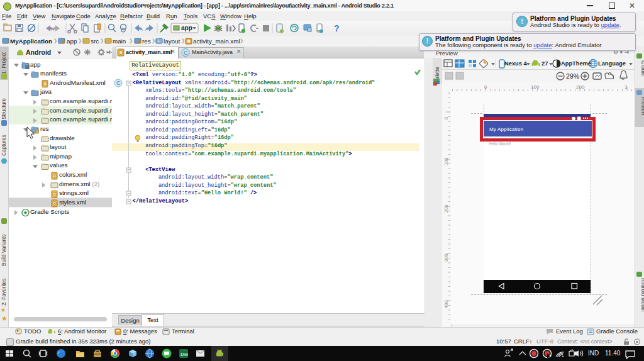  What do you see at coordinates (642, 107) in the screenshot?
I see `svg-text: Preview` at bounding box center [642, 107].